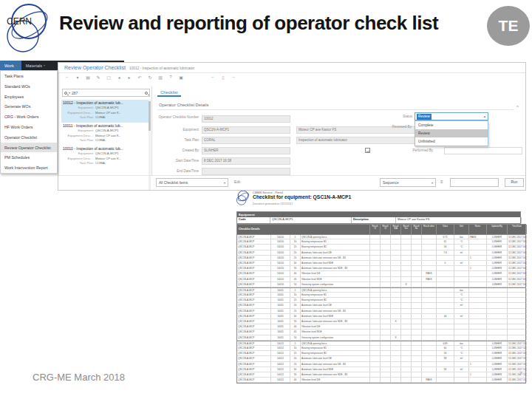 This screenshot has width=532, height=399. What do you see at coordinates (517, 107) in the screenshot?
I see `collapse-icon: ^` at bounding box center [517, 107].